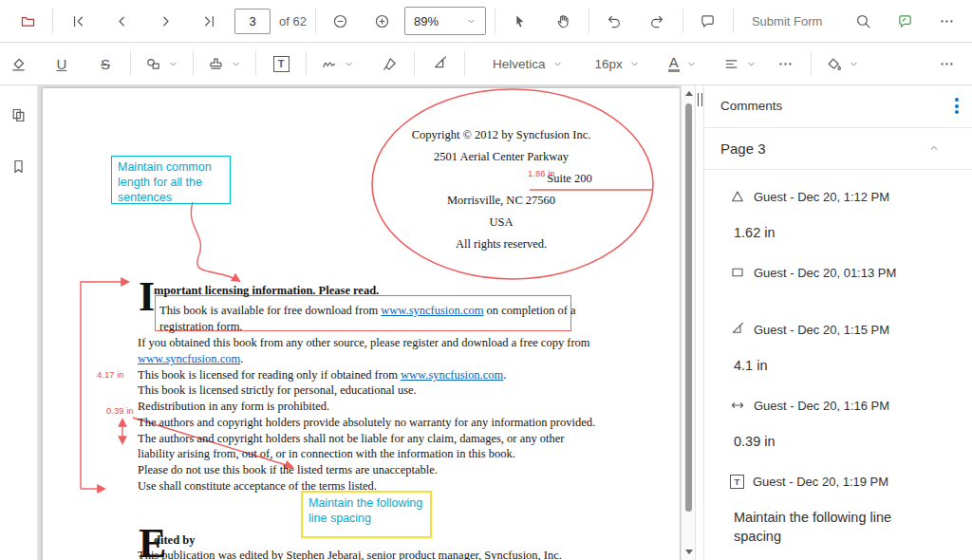 The image size is (972, 560). Describe the element at coordinates (689, 308) in the screenshot. I see `scrollbar-thumb` at that location.